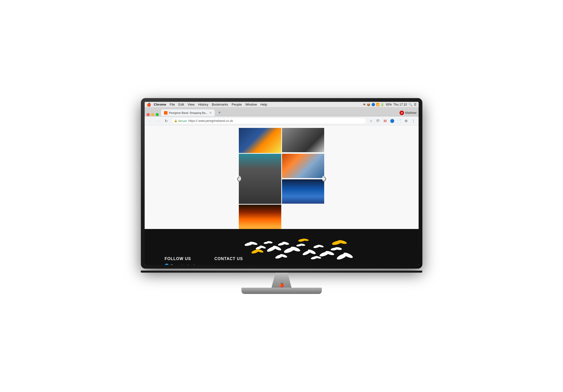 The image size is (563, 392). Describe the element at coordinates (282, 177) in the screenshot. I see `photo-grid-section: ❮` at that location.